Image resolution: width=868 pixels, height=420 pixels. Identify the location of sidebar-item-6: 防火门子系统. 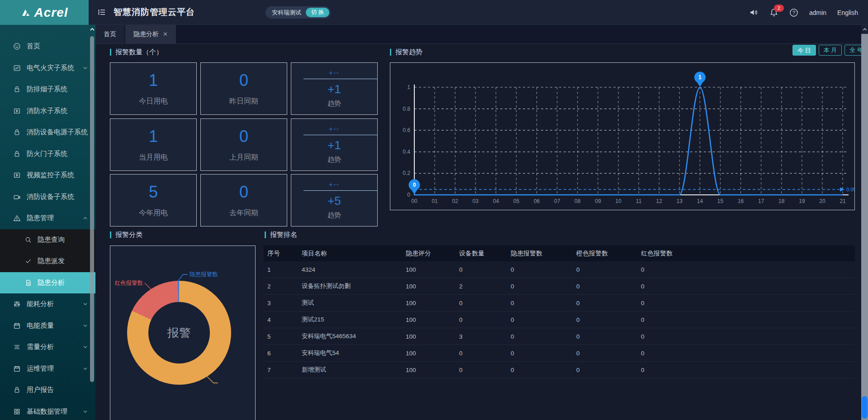
(48, 154).